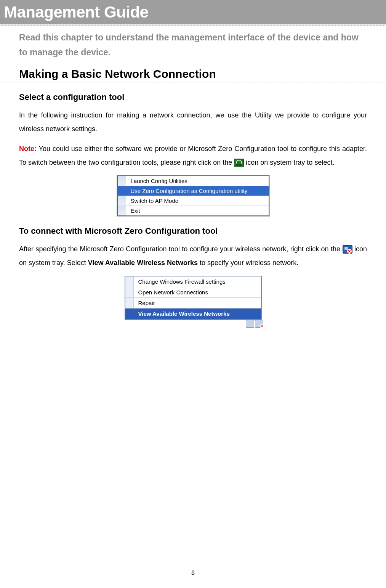 The height and width of the screenshot is (588, 386). I want to click on bold-phrase: View Available Wireless Networks, so click(143, 263).